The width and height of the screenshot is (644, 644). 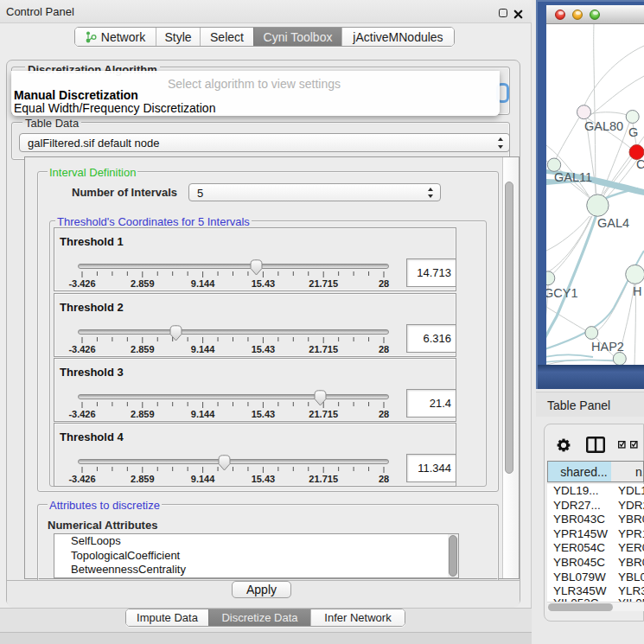 What do you see at coordinates (573, 177) in the screenshot?
I see `svg-text: GAL11` at bounding box center [573, 177].